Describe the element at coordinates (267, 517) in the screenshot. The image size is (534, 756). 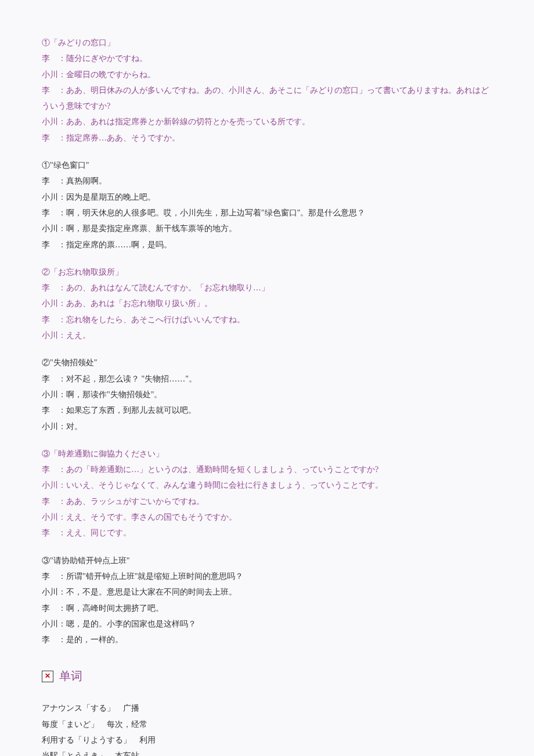
I see `dialogue-line: 小川：ええ、そうです。李さんの国でもそうですか。` at that location.